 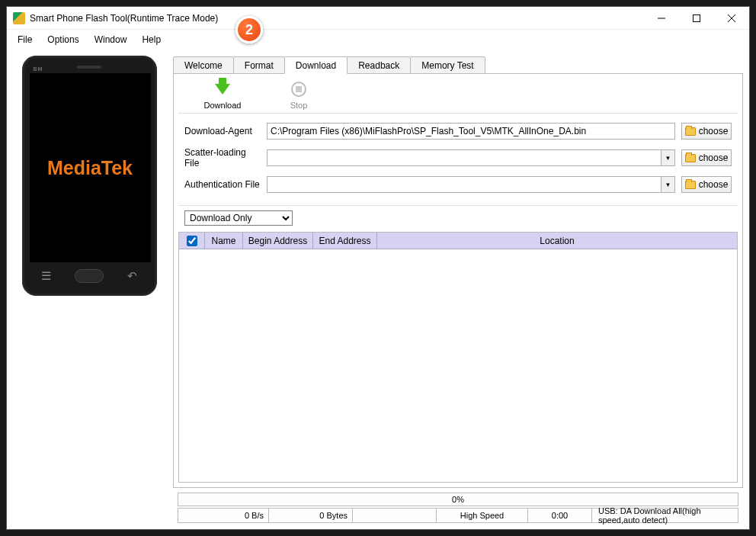 I want to click on progress-bar: 0%, so click(x=458, y=499).